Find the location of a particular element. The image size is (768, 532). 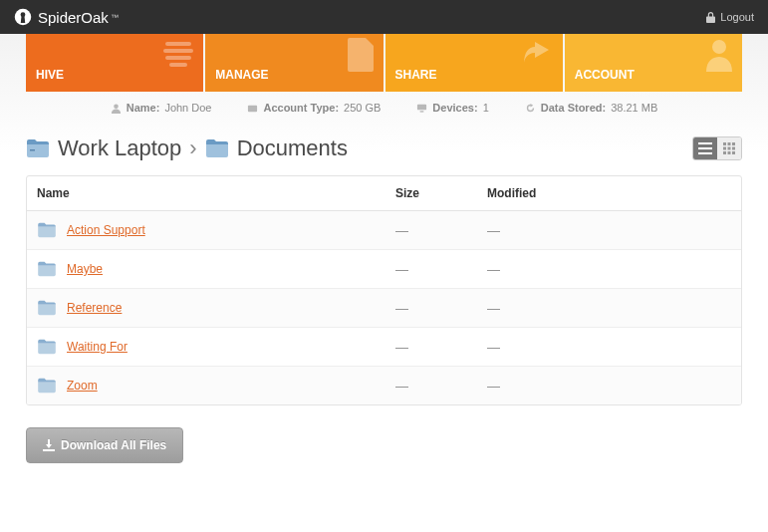

info-devices: Devices: 1 is located at coordinates (452, 108).